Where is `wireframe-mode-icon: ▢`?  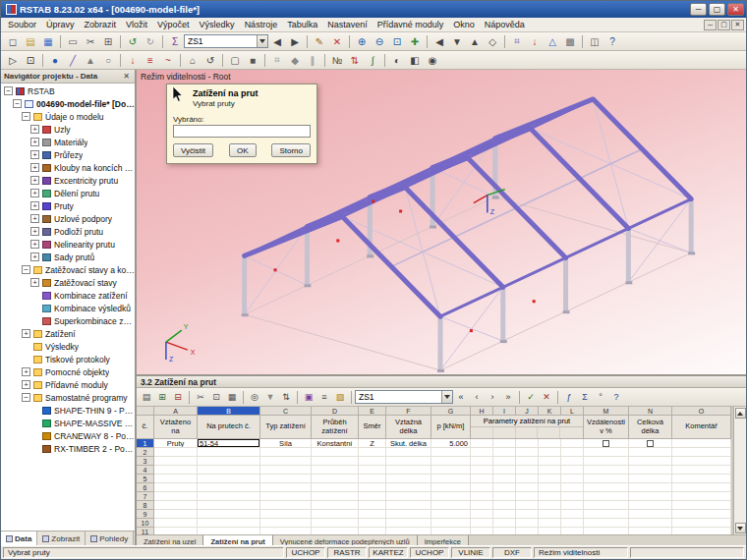 wireframe-mode-icon: ▢ is located at coordinates (235, 60).